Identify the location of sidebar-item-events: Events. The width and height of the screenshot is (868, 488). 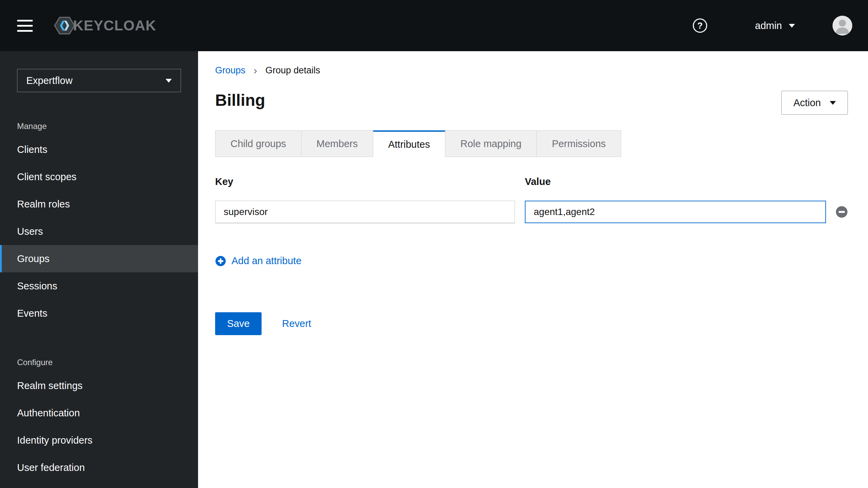
(99, 313).